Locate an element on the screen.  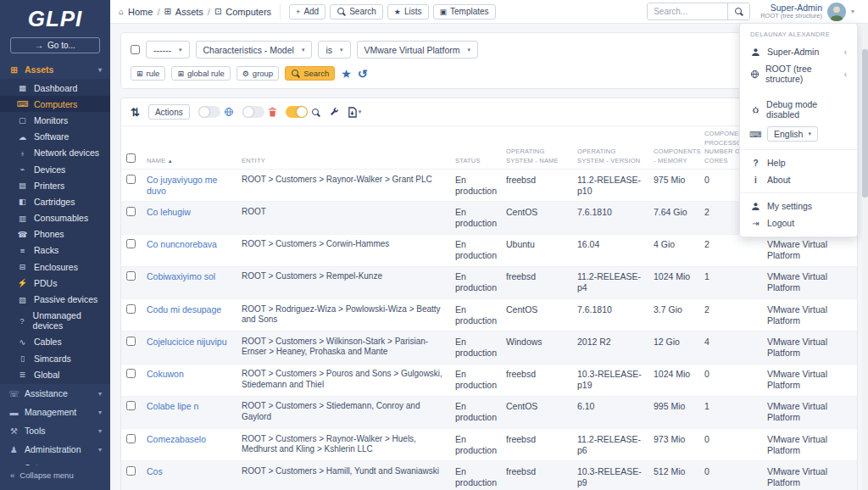
table-row: Co nuncnorebavaROOT > Customers > Corwin… is located at coordinates (489, 250).